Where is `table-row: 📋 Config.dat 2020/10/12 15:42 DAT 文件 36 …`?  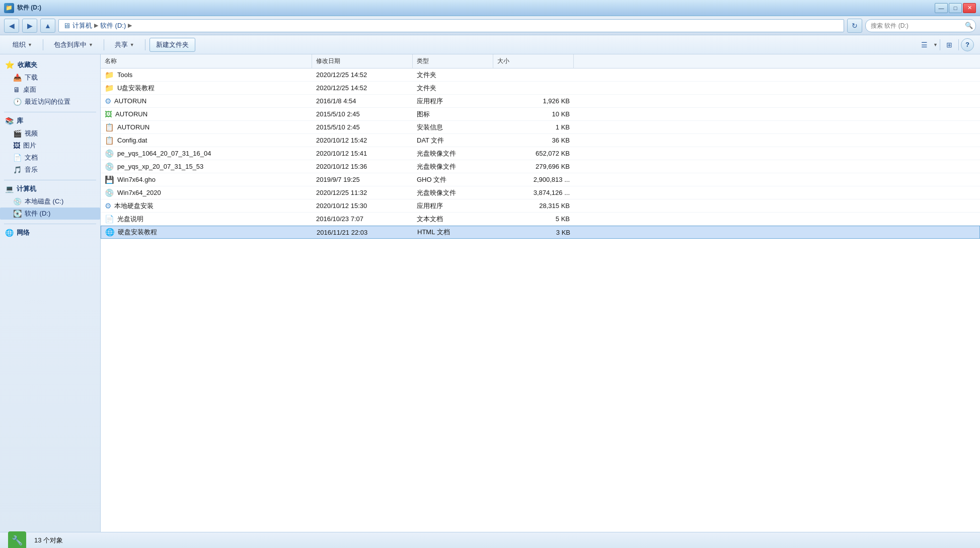 table-row: 📋 Config.dat 2020/10/12 15:42 DAT 文件 36 … is located at coordinates (541, 141).